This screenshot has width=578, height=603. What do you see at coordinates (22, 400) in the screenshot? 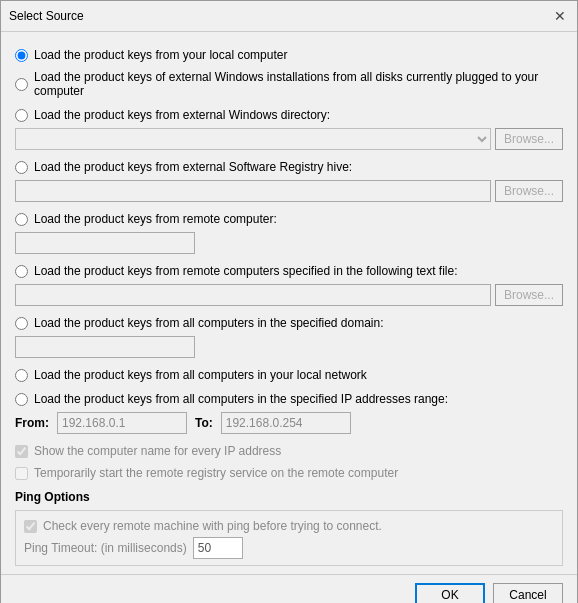
I see `radio-ip-range` at bounding box center [22, 400].